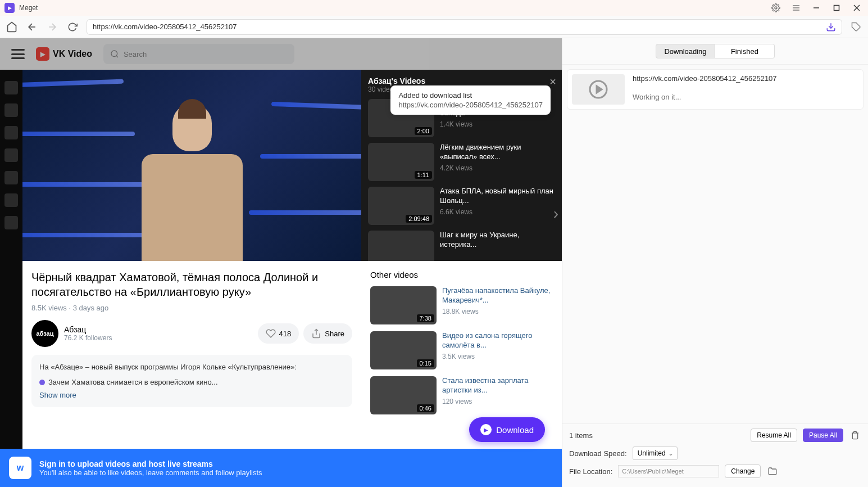  I want to click on back-button, so click(32, 27).